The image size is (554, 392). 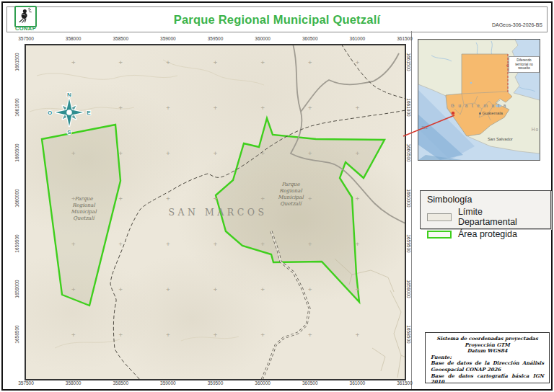 I want to click on area-label-line: Regional, so click(x=290, y=192).